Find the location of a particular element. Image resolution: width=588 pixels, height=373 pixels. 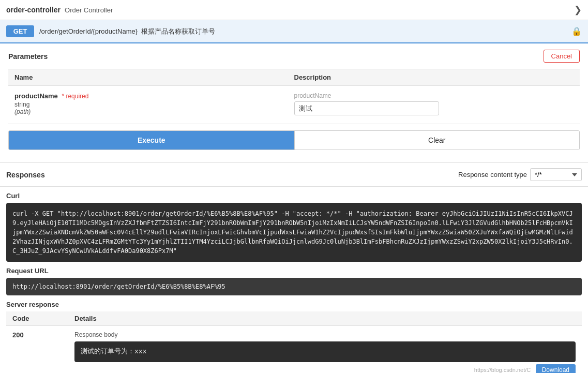

watermark: https://blog.csdn.net/C is located at coordinates (503, 370).